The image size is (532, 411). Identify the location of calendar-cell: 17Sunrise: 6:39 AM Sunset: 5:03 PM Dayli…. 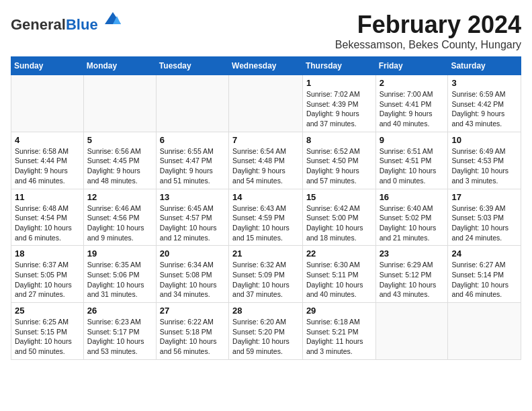
(485, 218).